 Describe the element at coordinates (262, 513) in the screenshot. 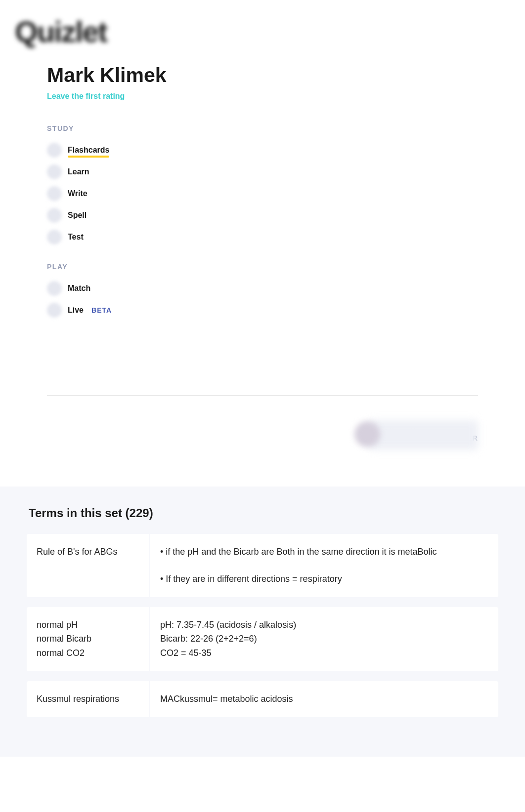

I see `terms-heading: Terms in this set (229)` at that location.